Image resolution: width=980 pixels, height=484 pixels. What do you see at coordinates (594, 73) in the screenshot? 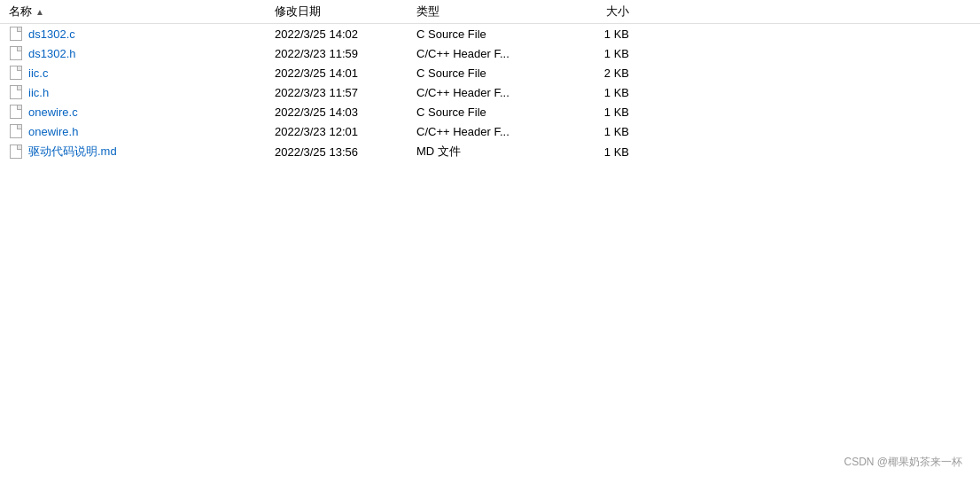
I see `file-size: 2 KB` at bounding box center [594, 73].